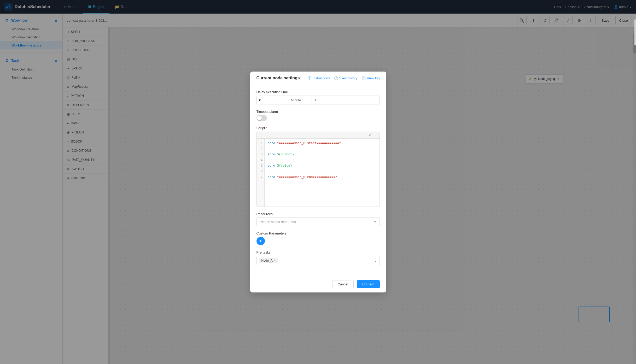 The width and height of the screenshot is (636, 364). I want to click on pre-tasks-group: Pre tasks Node_A × ∨, so click(318, 258).